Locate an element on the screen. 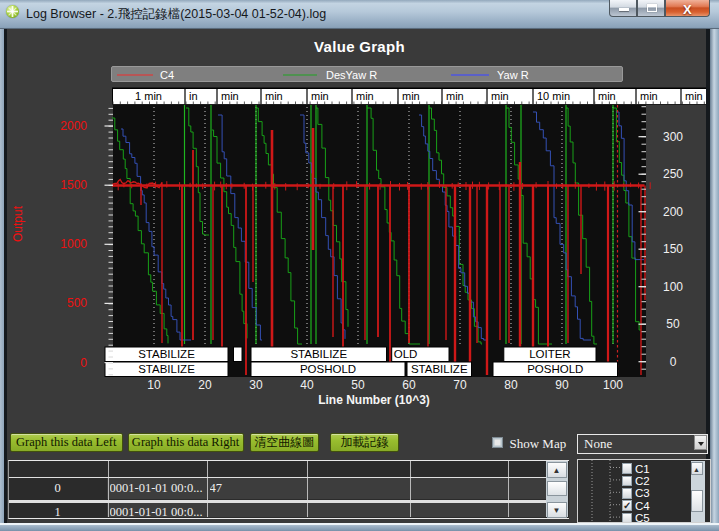 The height and width of the screenshot is (531, 719). svg-text: 150 is located at coordinates (673, 249).